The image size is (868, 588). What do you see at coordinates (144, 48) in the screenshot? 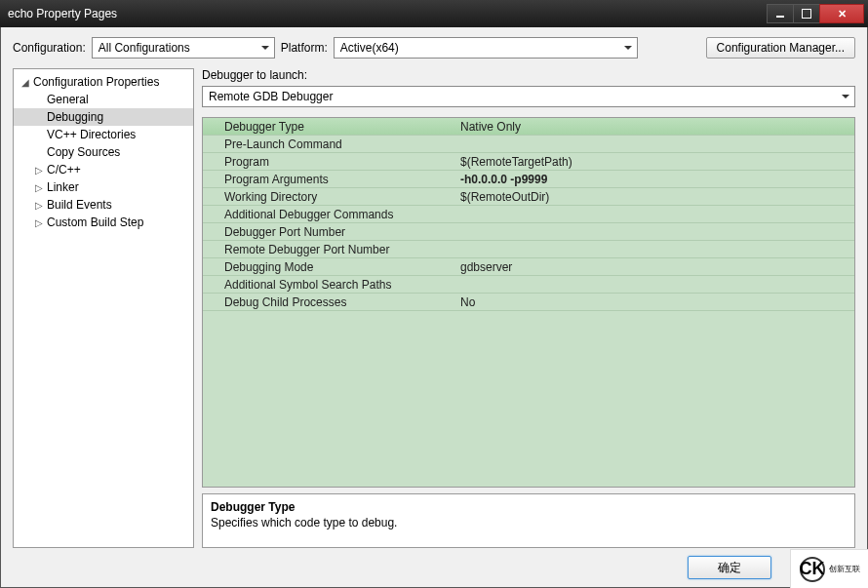
I see `configuration-value: All Configurations` at bounding box center [144, 48].